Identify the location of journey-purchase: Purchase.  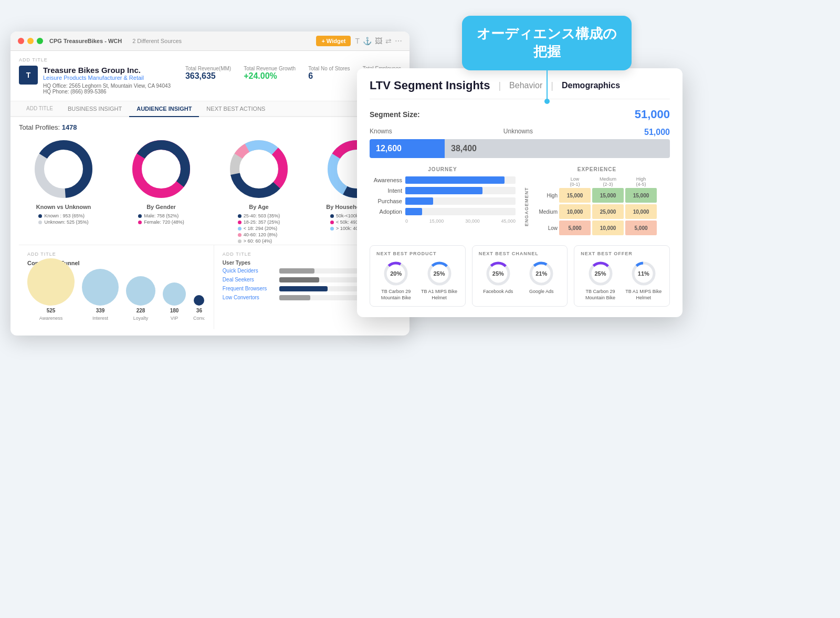
(443, 201).